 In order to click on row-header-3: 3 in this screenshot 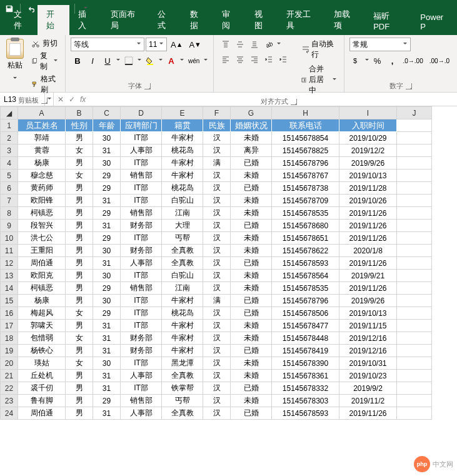, I will do `click(9, 151)`.